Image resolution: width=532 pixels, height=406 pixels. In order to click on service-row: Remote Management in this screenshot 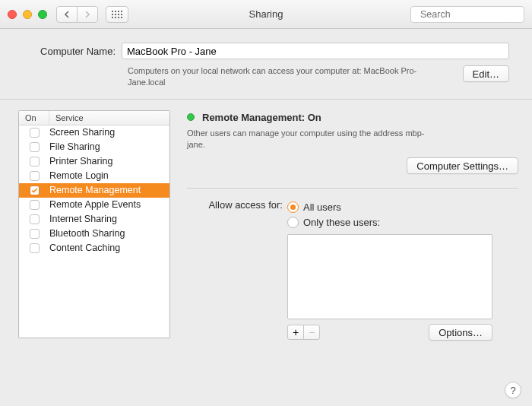, I will do `click(94, 190)`.